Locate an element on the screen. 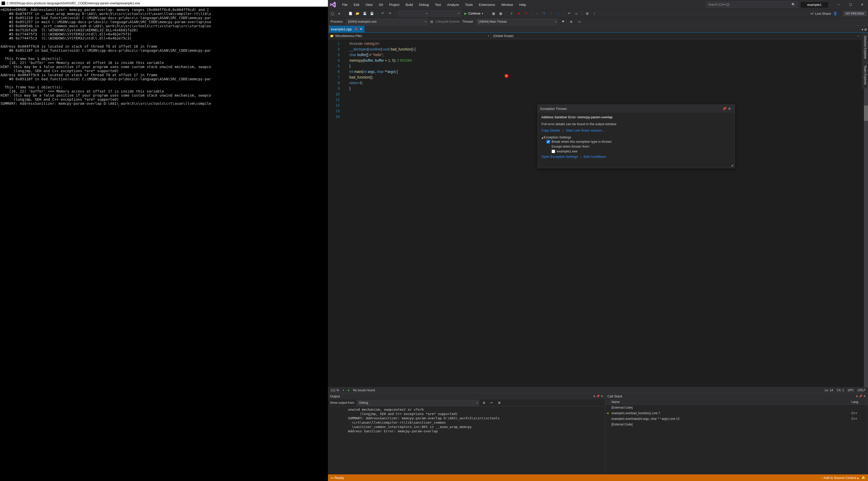  undo-icon: ↶ is located at coordinates (383, 13).